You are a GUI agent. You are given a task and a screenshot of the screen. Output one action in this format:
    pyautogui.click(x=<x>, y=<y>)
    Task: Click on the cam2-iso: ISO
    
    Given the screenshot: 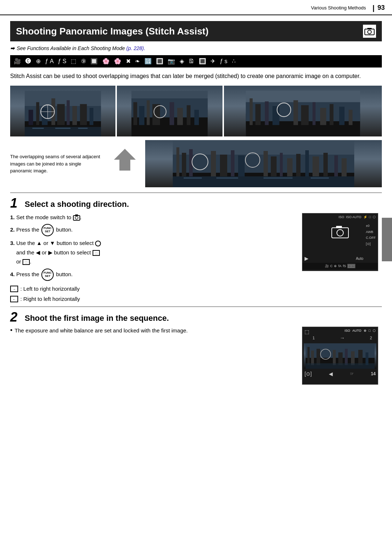 What is the action you would take?
    pyautogui.click(x=347, y=331)
    